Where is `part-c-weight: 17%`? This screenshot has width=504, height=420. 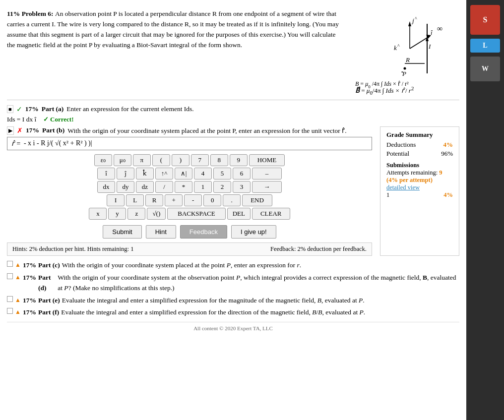
part-c-weight: 17% is located at coordinates (30, 265).